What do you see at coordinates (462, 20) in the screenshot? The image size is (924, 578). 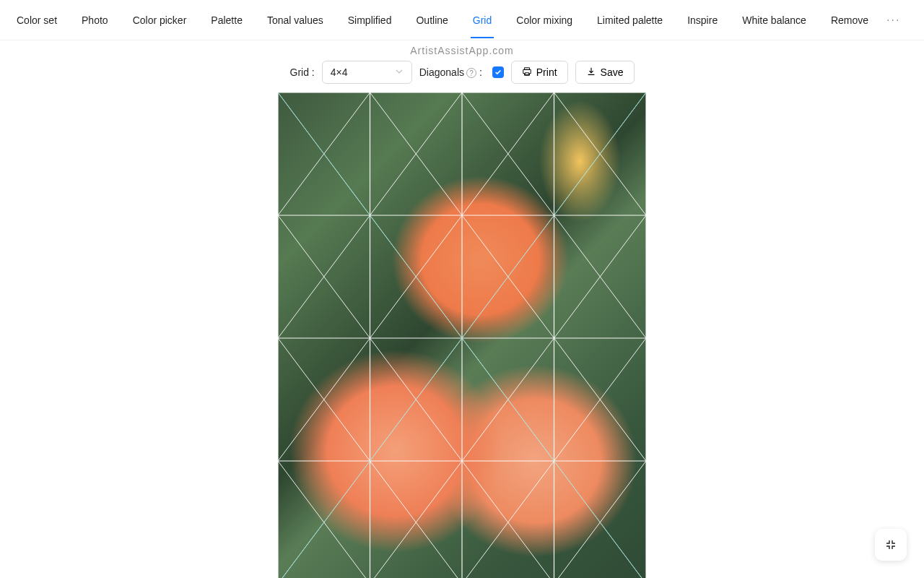 I see `tab-bar: Color set Photo Color picker Palette Ton…` at bounding box center [462, 20].